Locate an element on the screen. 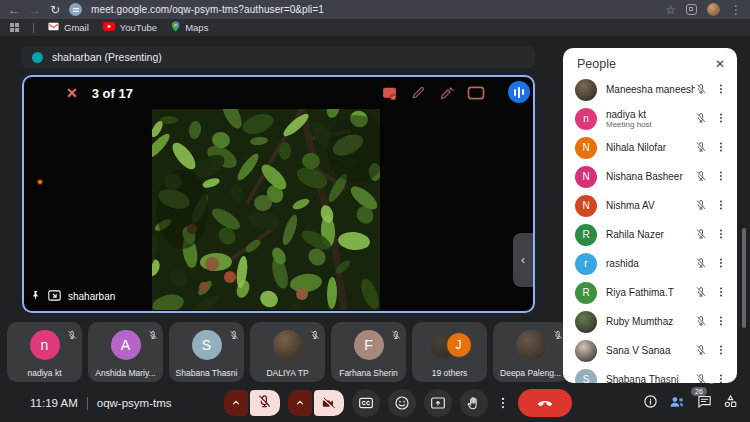 The width and height of the screenshot is (750, 422). activities-icon is located at coordinates (730, 404).